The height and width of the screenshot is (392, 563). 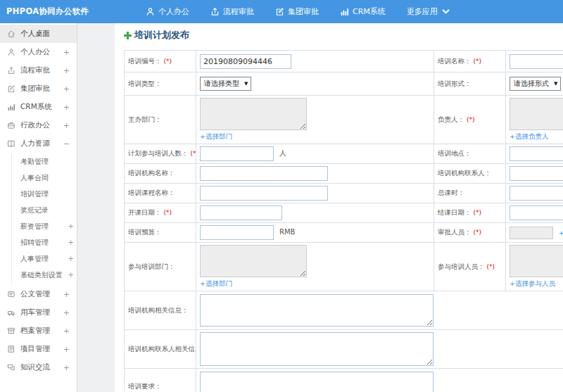 What do you see at coordinates (66, 349) in the screenshot?
I see `sidebar-item-project-expand-toggle: +` at bounding box center [66, 349].